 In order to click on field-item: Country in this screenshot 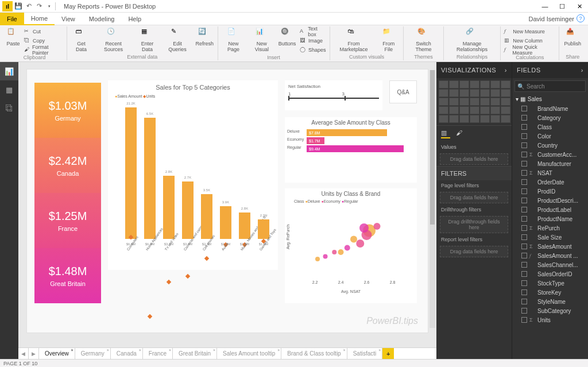, I will do `click(550, 145)`.